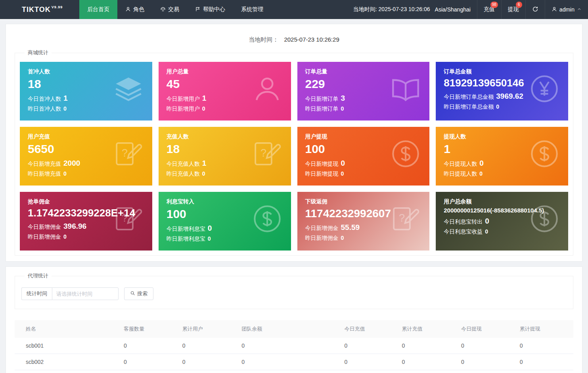 The height and width of the screenshot is (373, 588). What do you see at coordinates (198, 10) in the screenshot?
I see `flag-icon` at bounding box center [198, 10].